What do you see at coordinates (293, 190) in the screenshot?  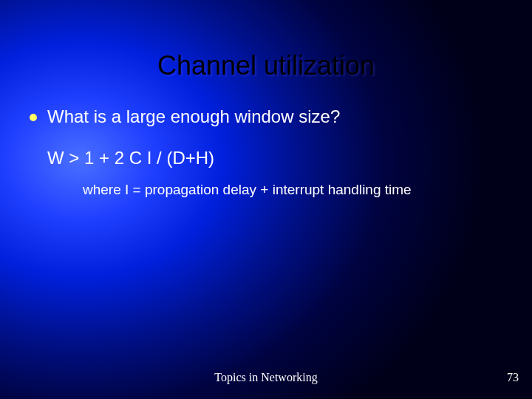 I see `formula-note: where I = propagation delay + interrupt …` at bounding box center [293, 190].